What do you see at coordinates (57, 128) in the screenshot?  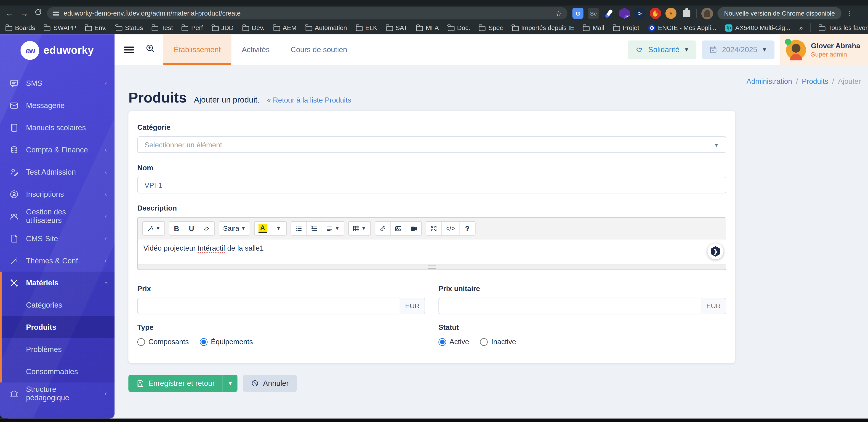 I see `sidebar-item-manuels: Manuels scolaires` at bounding box center [57, 128].